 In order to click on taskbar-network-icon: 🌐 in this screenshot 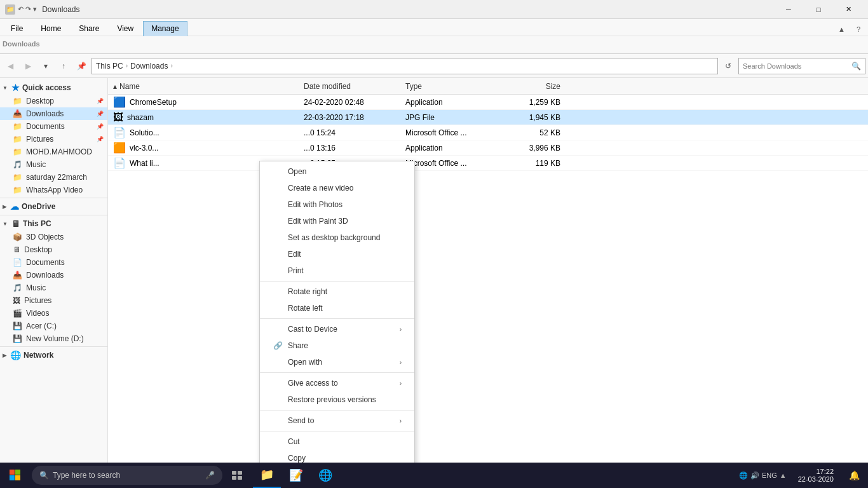, I will do `click(743, 475)`.